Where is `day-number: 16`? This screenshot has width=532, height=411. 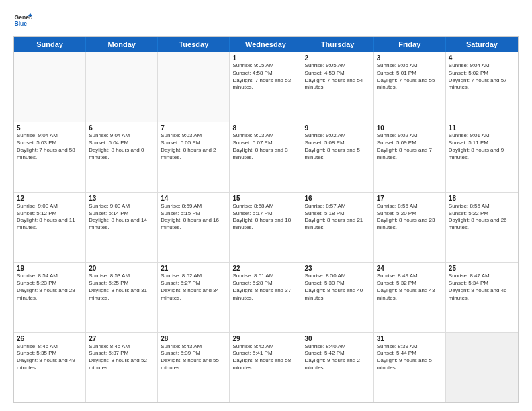 day-number: 16 is located at coordinates (338, 199).